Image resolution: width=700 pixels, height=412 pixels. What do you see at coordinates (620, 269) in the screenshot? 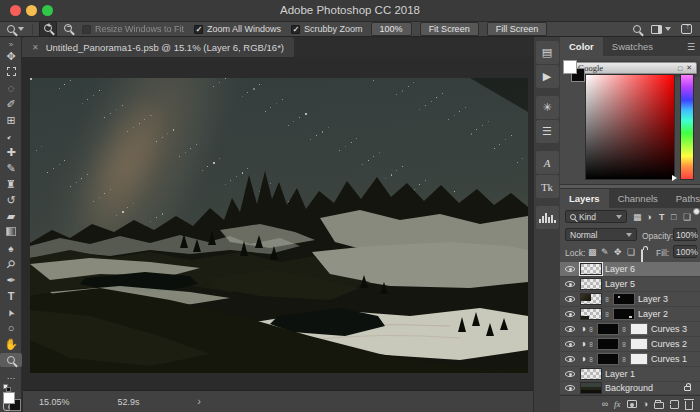
I see `layer-name: Layer 6` at bounding box center [620, 269].